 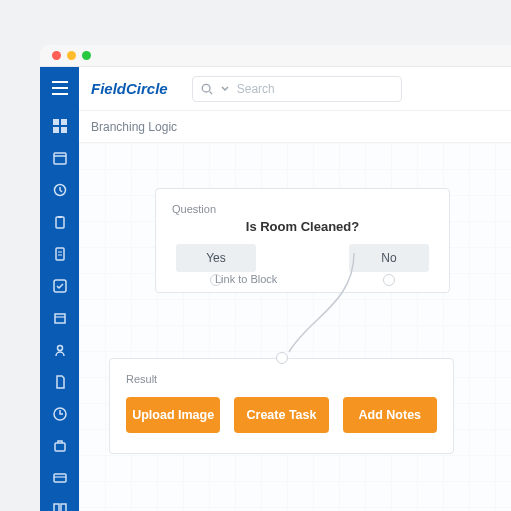 I want to click on card-icon, so click(x=60, y=478).